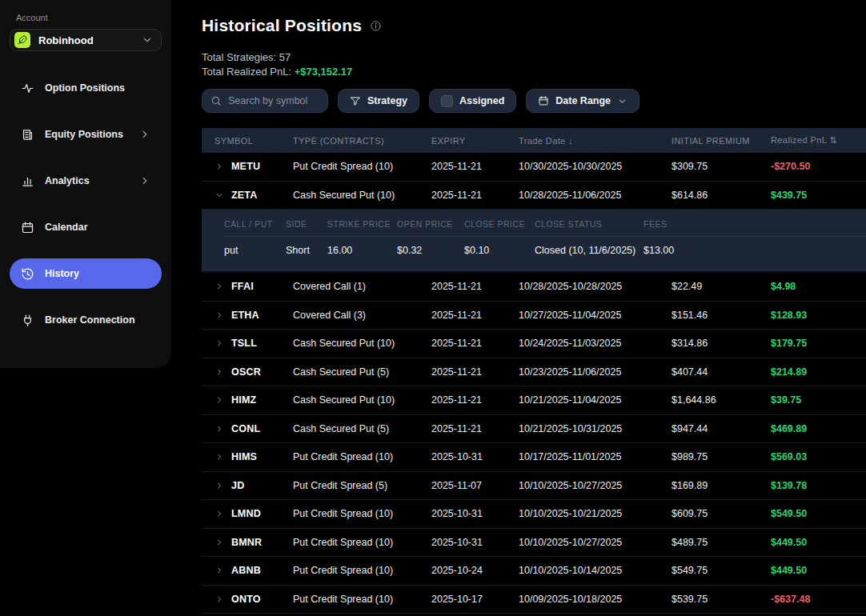  What do you see at coordinates (362, 195) in the screenshot?
I see `type-cell: Cash Secured Put (10)` at bounding box center [362, 195].